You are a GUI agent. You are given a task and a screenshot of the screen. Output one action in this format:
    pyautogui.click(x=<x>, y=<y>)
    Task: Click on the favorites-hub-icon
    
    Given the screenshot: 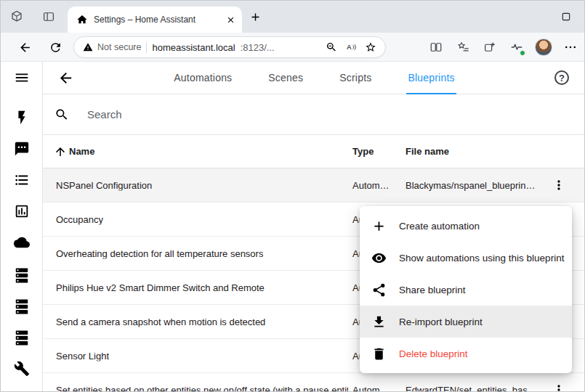 What is the action you would take?
    pyautogui.click(x=463, y=47)
    